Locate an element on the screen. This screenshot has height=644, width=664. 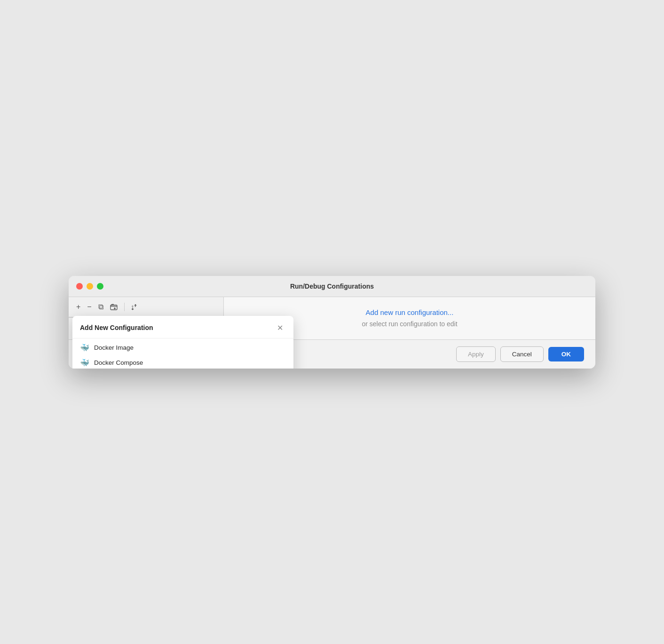
titlebar: Run/Debug Configurations is located at coordinates (332, 287).